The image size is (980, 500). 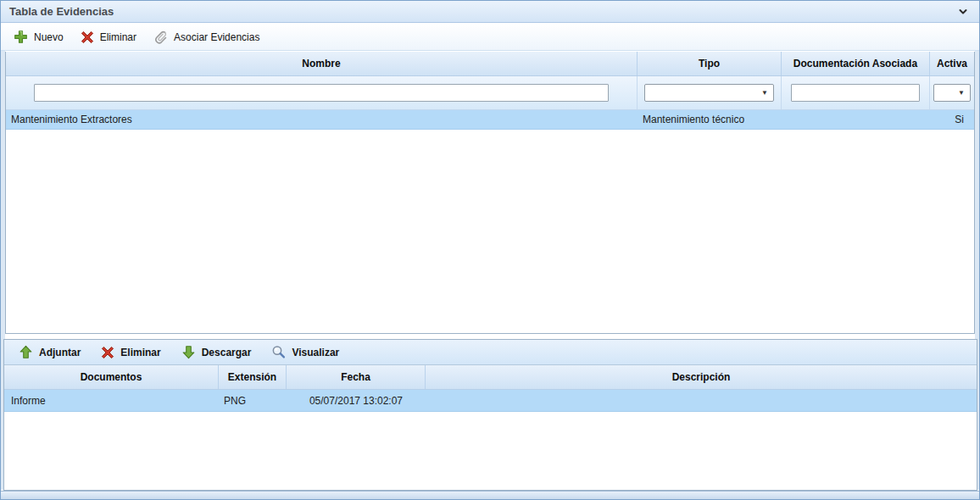 What do you see at coordinates (131, 353) in the screenshot?
I see `eliminar-documento-button: Eliminar` at bounding box center [131, 353].